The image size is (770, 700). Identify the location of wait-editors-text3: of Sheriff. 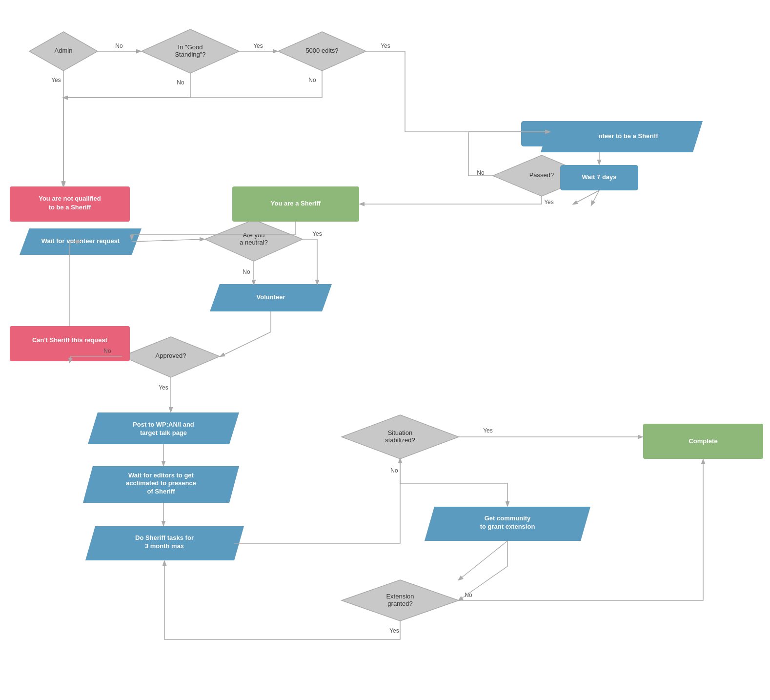
(161, 491).